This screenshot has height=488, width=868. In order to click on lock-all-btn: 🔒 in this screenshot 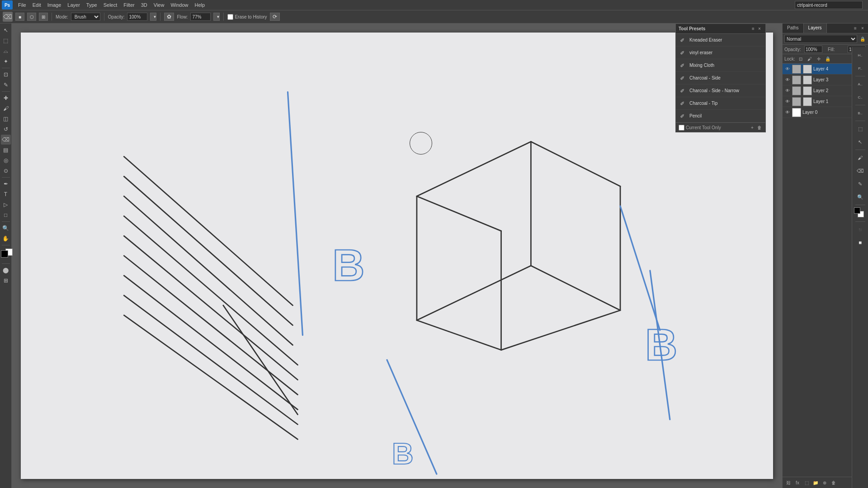, I will do `click(828, 59)`.